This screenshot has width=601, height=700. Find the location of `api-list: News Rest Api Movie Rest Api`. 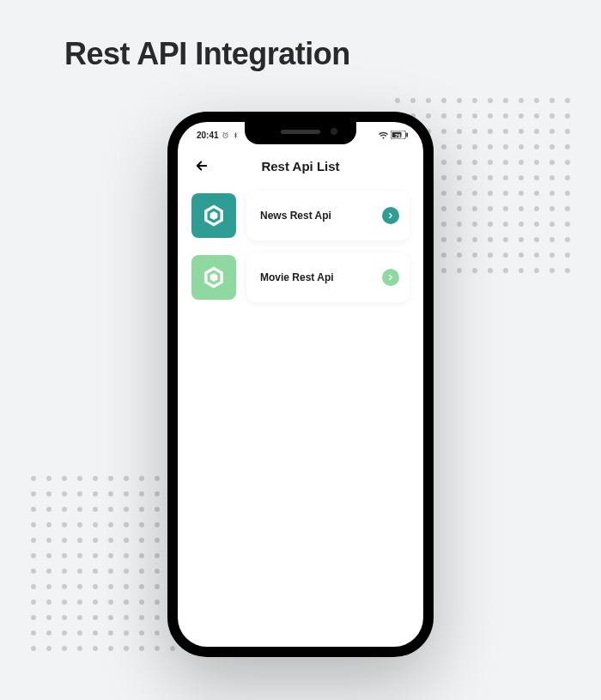

api-list: News Rest Api Movie Rest Api is located at coordinates (300, 247).